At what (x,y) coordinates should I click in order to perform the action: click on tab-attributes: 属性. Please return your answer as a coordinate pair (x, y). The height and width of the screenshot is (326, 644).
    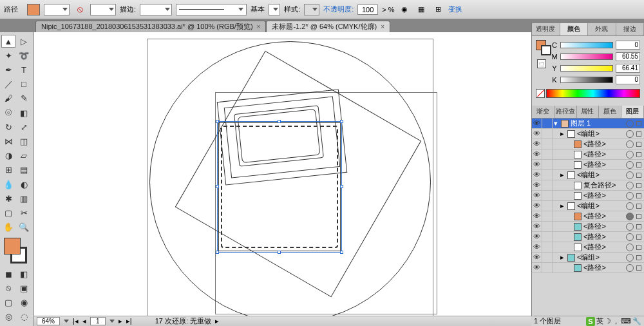
    Looking at the image, I should click on (589, 112).